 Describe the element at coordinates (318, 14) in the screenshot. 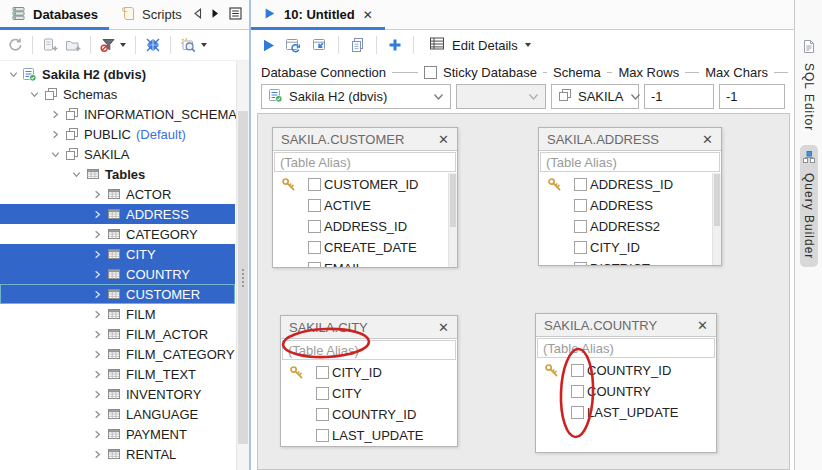

I see `tab-untitled: 10: Untitled ✕` at that location.